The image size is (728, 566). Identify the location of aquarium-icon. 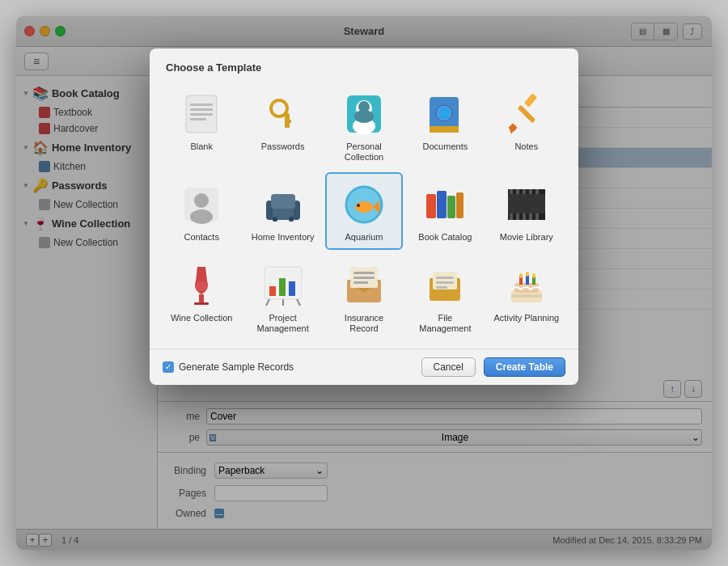
(364, 205).